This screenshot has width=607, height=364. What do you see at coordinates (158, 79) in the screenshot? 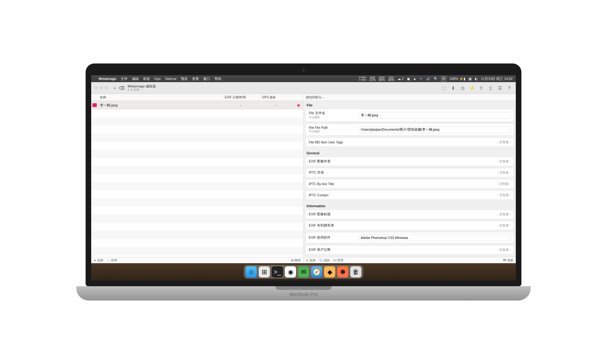
I see `menu-gps: Gps` at bounding box center [158, 79].